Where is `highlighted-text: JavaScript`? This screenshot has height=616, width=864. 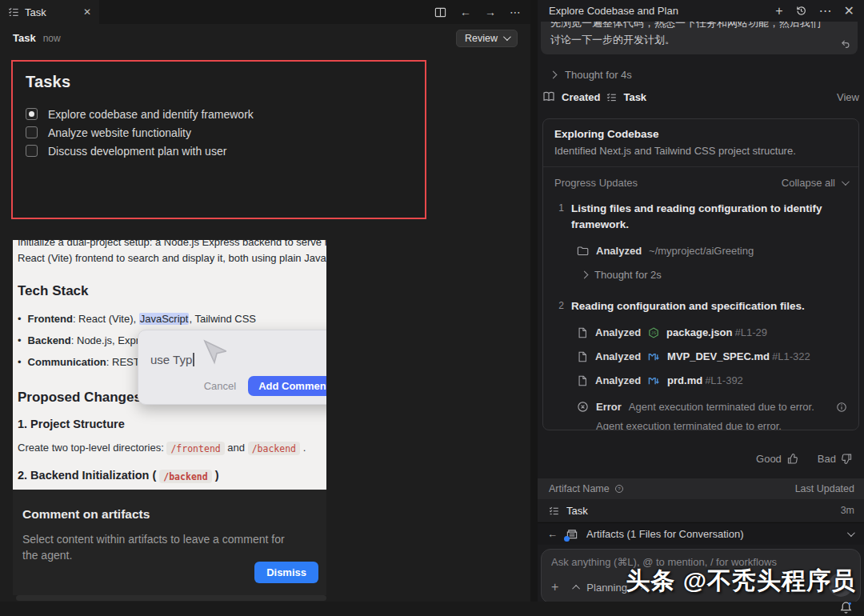 highlighted-text: JavaScript is located at coordinates (165, 318).